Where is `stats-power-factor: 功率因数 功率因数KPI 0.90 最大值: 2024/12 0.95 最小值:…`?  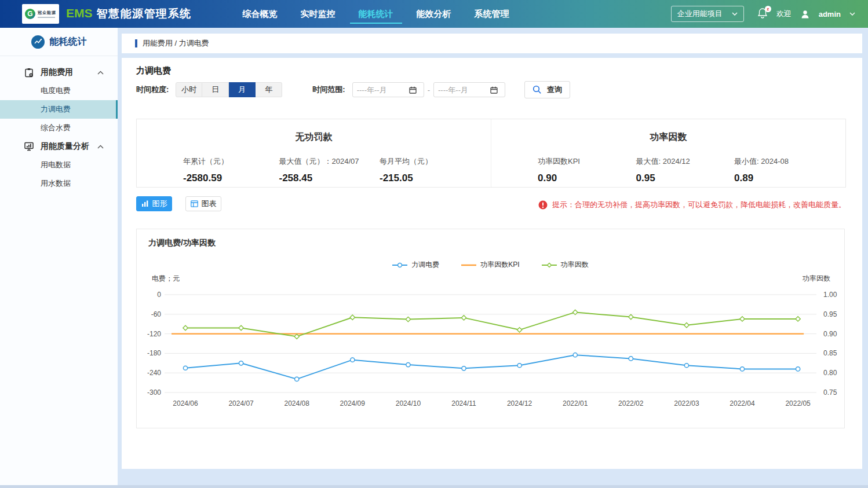
stats-power-factor: 功率因数 功率因数KPI 0.90 最大值: 2024/12 0.95 最小值:… is located at coordinates (668, 153).